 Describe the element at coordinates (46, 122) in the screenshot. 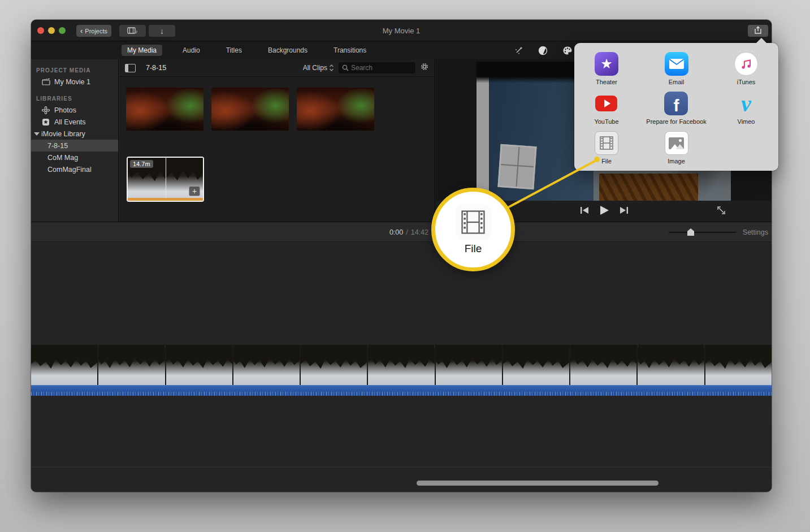

I see `star-badge-icon` at that location.